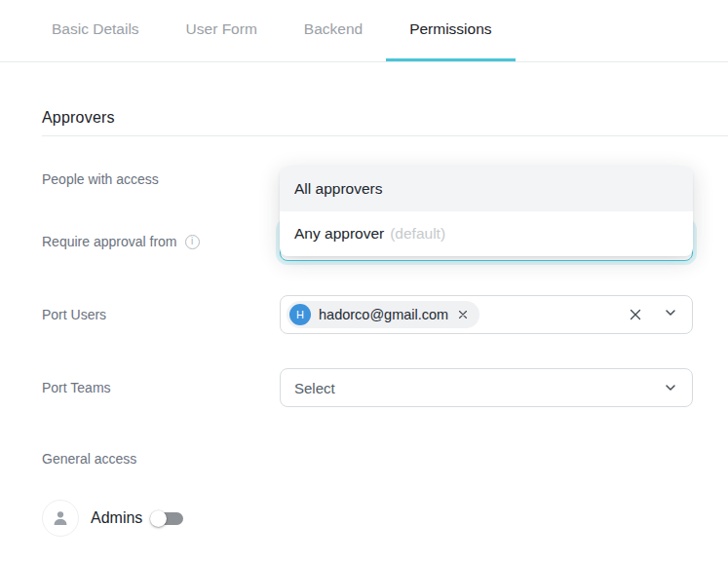  I want to click on tab-bar: Basic Details User Form Backend Permissi…, so click(364, 31).